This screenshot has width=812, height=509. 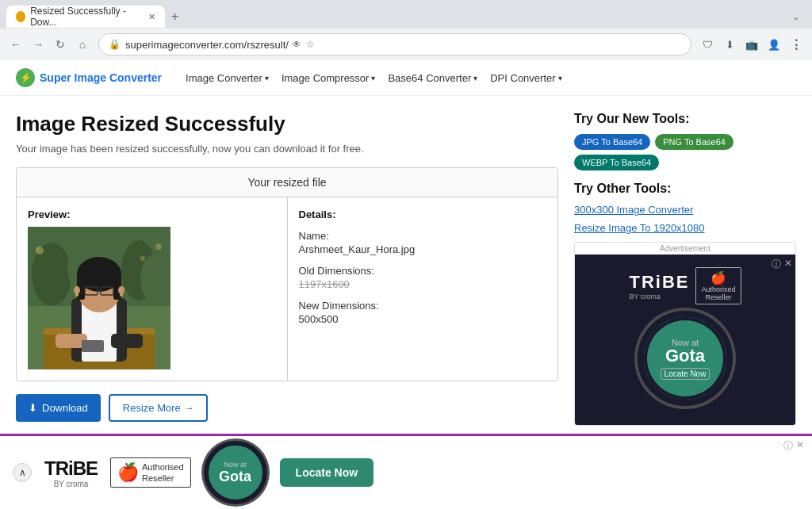 What do you see at coordinates (730, 44) in the screenshot?
I see `download-manager-button: ⬇` at bounding box center [730, 44].